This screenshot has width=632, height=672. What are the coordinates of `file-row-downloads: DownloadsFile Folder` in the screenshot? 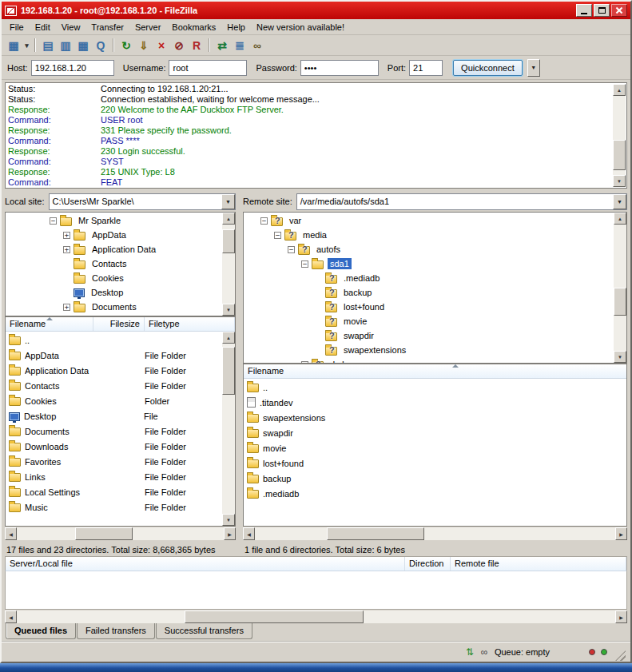 It's located at (113, 446).